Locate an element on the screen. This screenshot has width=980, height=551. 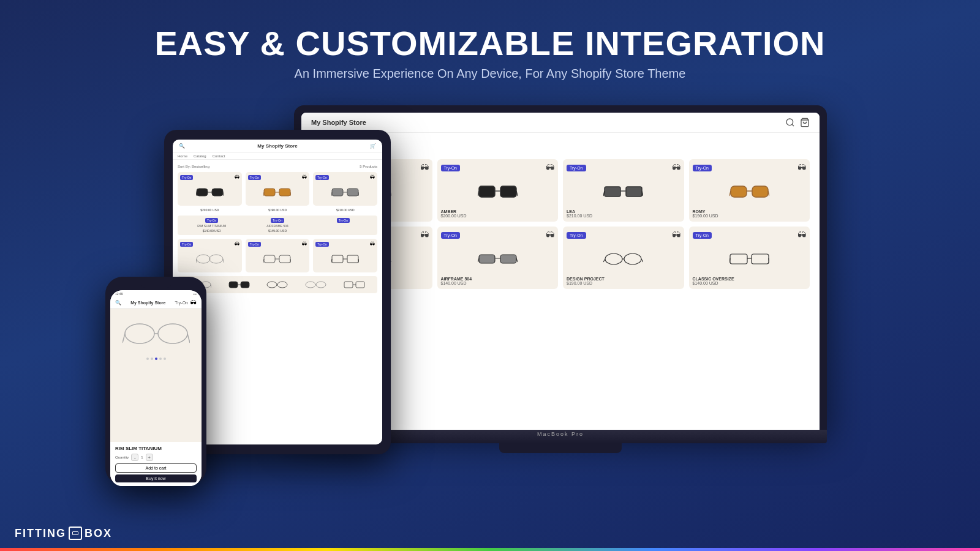
add-to-cart-button: Add to cart is located at coordinates (156, 468).